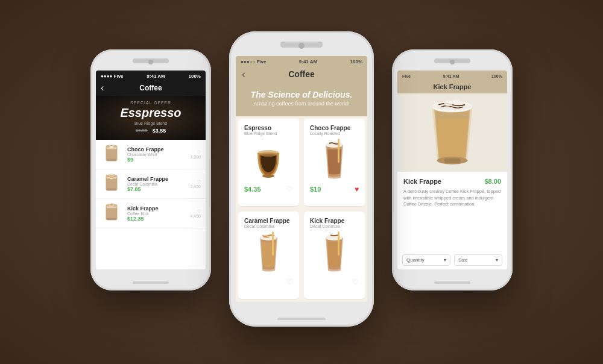 Image resolution: width=603 pixels, height=364 pixels. What do you see at coordinates (151, 154) in the screenshot?
I see `list-item: Choco Frappe Chocolate Whirl $9 ♡3,200` at bounding box center [151, 154].